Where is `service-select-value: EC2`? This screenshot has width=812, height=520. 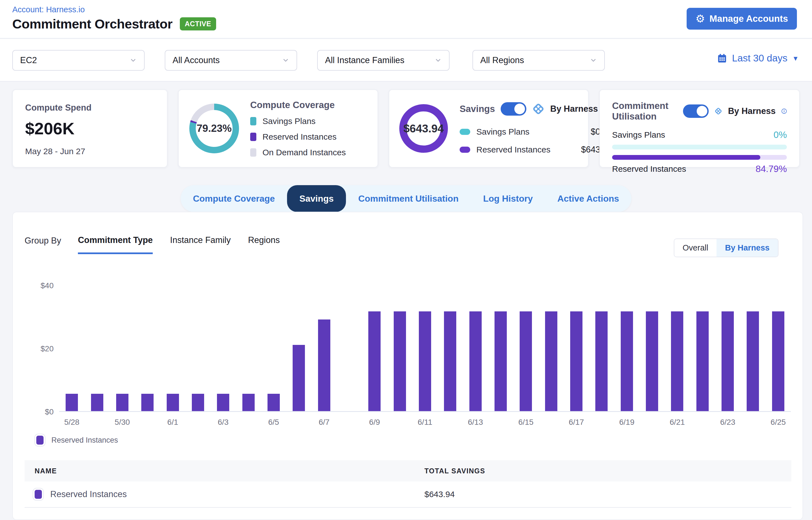 service-select-value: EC2 is located at coordinates (28, 60).